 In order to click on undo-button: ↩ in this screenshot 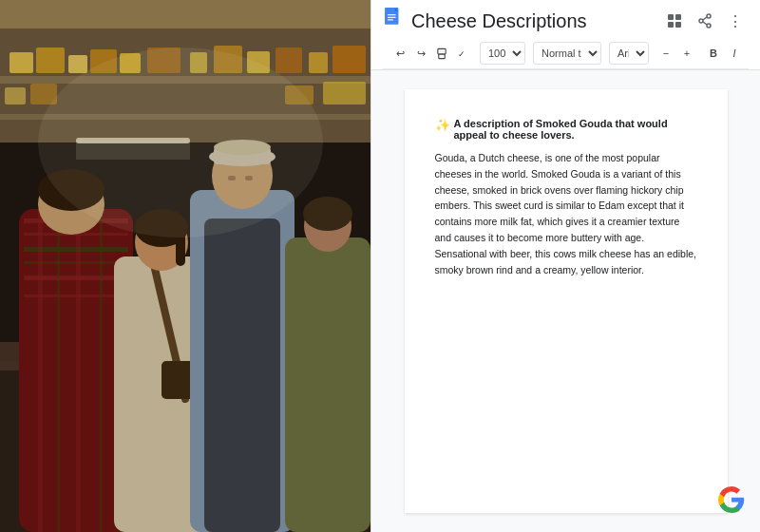, I will do `click(400, 53)`.